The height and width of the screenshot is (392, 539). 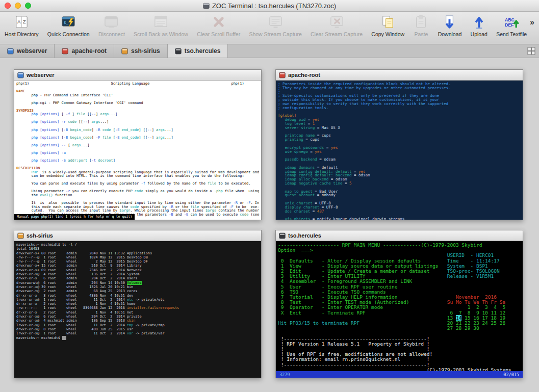 I want to click on zoom-button, so click(x=28, y=6).